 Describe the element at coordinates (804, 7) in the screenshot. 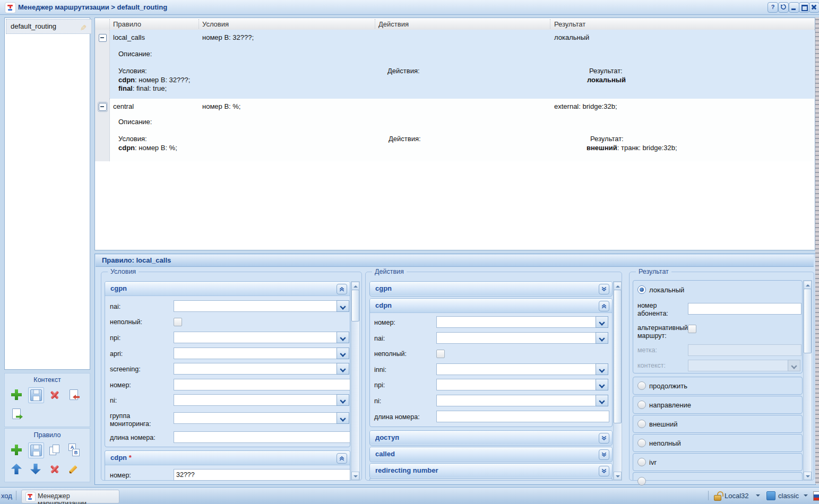

I see `maximize-button` at that location.